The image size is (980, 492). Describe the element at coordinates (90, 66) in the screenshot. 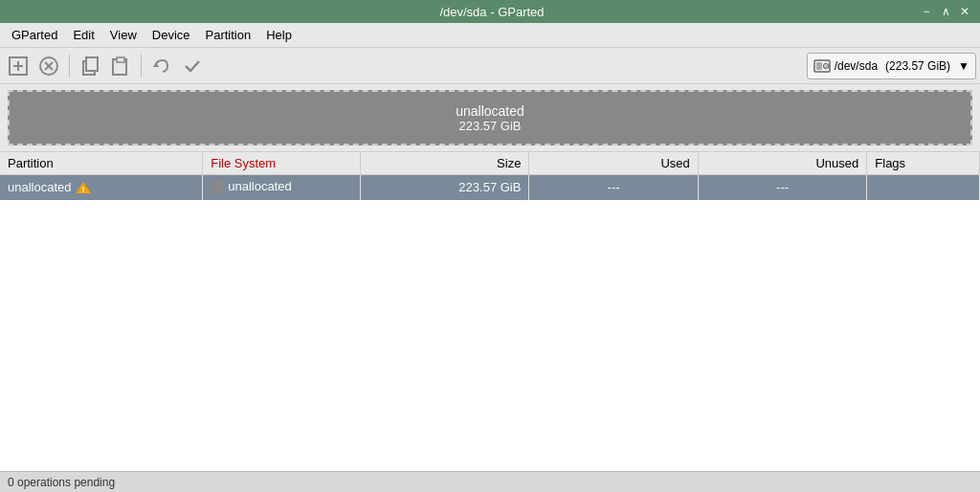

I see `copy-icon` at that location.